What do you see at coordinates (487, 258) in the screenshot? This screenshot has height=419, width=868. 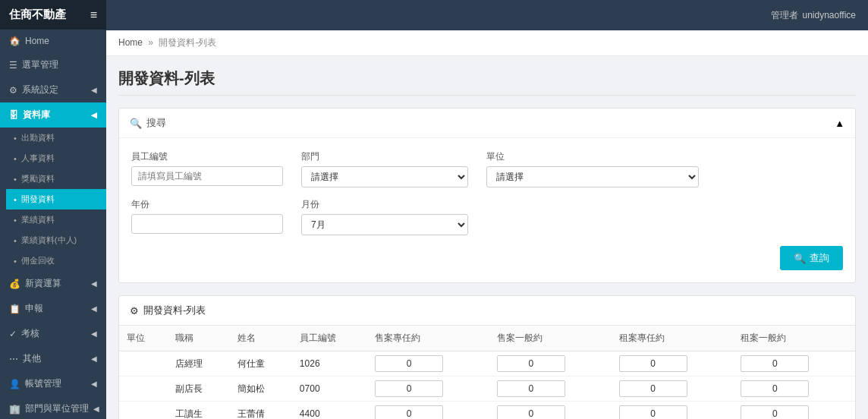 I see `search-actions: 🔍 查詢` at bounding box center [487, 258].